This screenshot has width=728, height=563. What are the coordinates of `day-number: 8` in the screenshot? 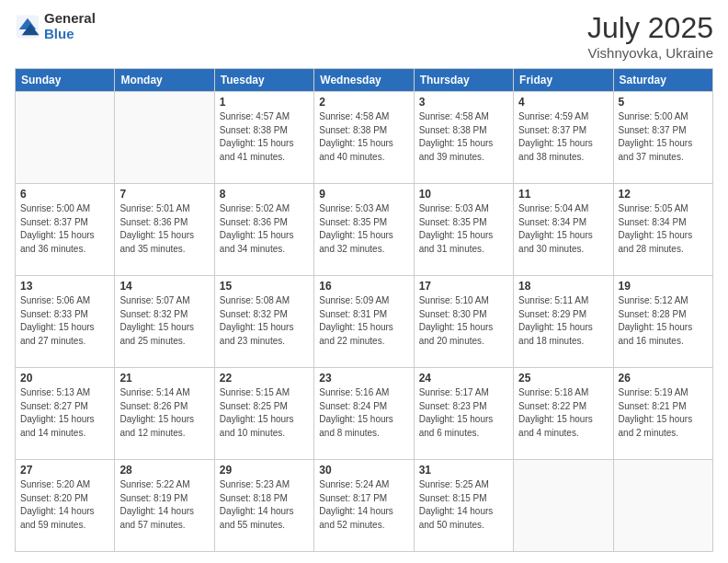 It's located at (265, 194).